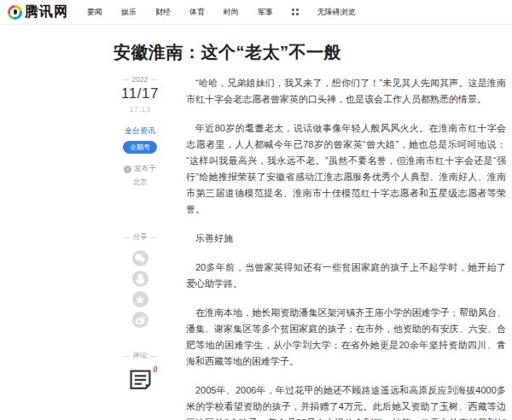 This screenshot has height=420, width=512. What do you see at coordinates (140, 299) in the screenshot?
I see `qzone-star-icon` at bounding box center [140, 299].